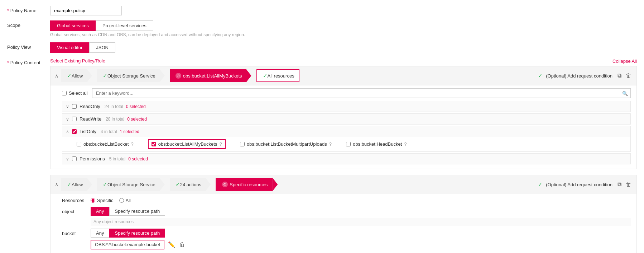 This screenshot has height=253, width=644. Describe the element at coordinates (265, 76) in the screenshot. I see `resource-check-icon-1: ✓` at that location.